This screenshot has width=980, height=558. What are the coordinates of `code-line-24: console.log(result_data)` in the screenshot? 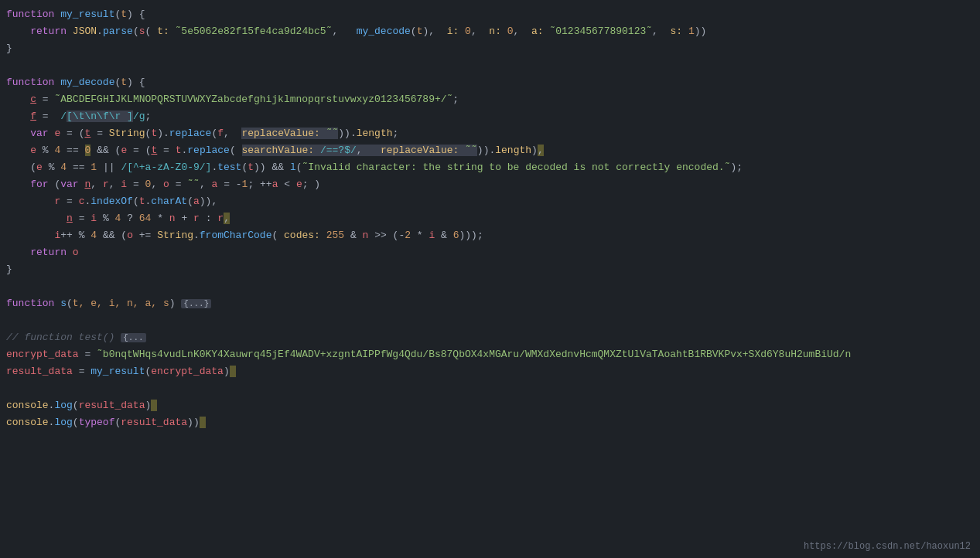 It's located at (490, 406).